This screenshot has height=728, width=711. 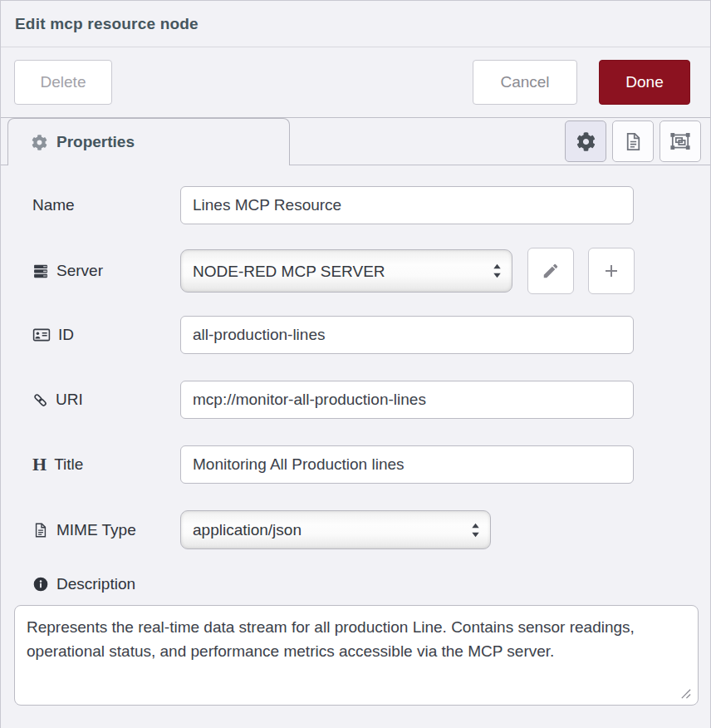 What do you see at coordinates (346, 271) in the screenshot?
I see `server-select: NODE-RED MCP SERVER` at bounding box center [346, 271].